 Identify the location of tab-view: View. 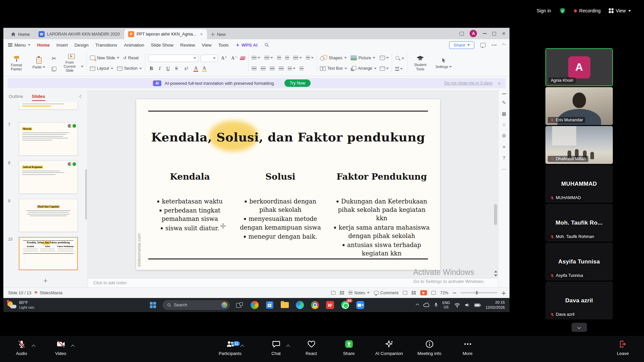
(207, 45).